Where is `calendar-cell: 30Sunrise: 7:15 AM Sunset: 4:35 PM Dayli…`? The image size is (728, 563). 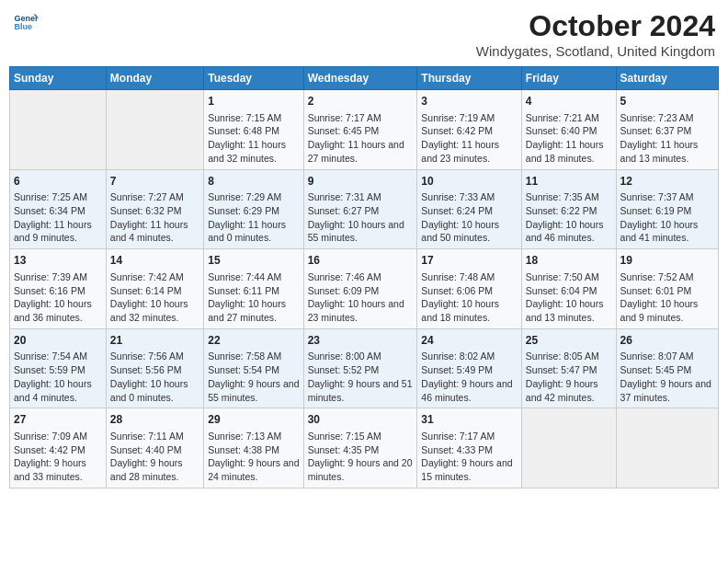 calendar-cell: 30Sunrise: 7:15 AM Sunset: 4:35 PM Dayli… is located at coordinates (360, 449).